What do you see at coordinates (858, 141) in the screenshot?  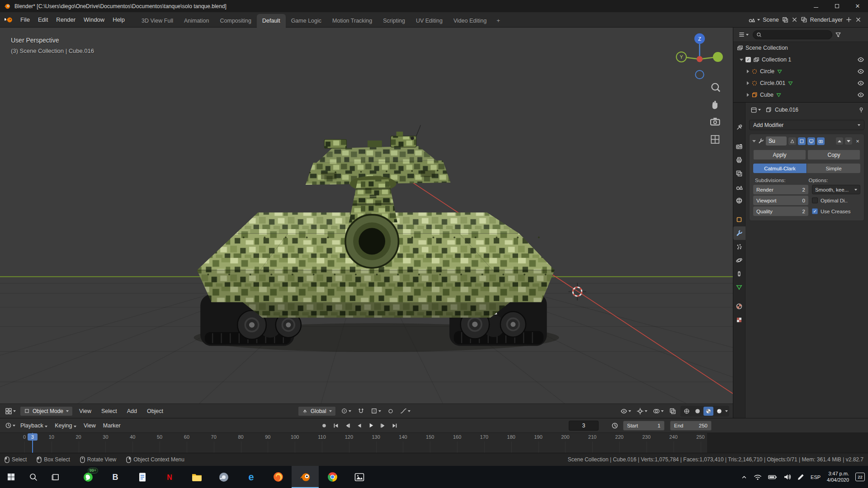 I see `modifier-delete-button: ×` at bounding box center [858, 141].